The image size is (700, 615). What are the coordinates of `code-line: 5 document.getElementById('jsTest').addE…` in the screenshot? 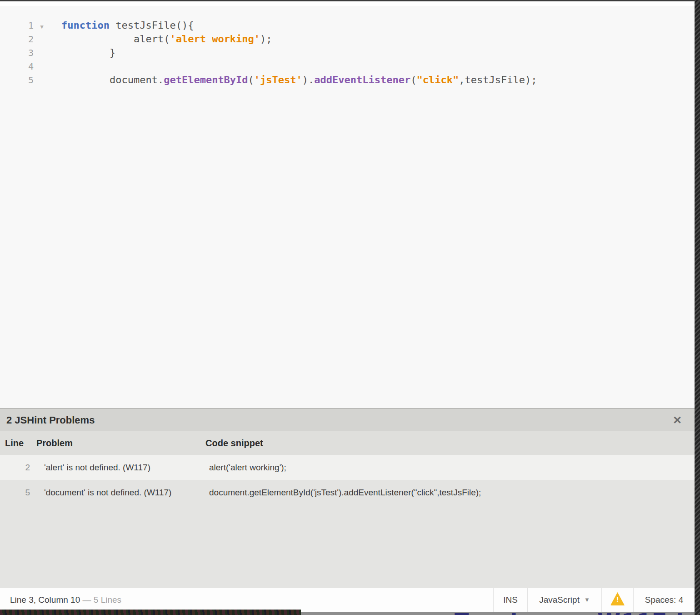 It's located at (347, 80).